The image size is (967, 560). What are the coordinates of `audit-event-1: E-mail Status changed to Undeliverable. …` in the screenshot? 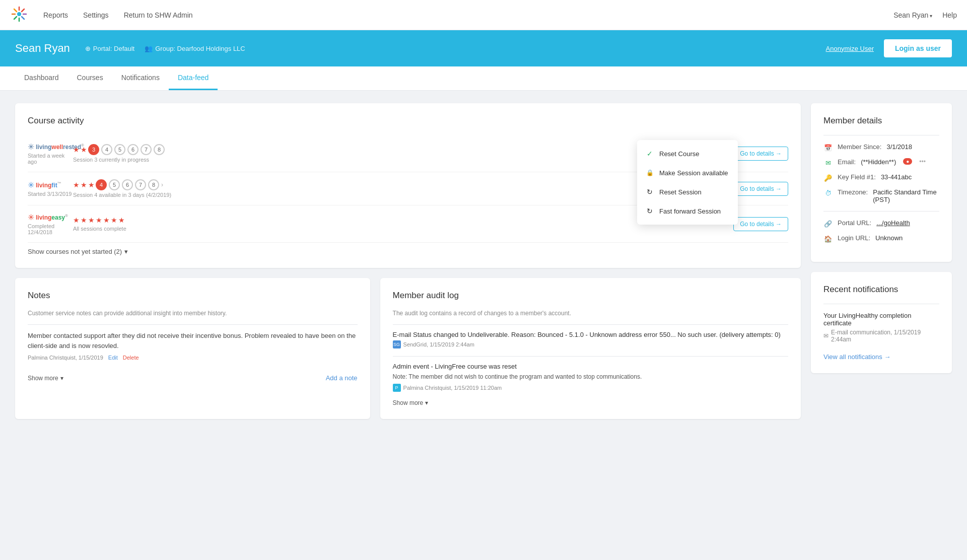 It's located at (590, 339).